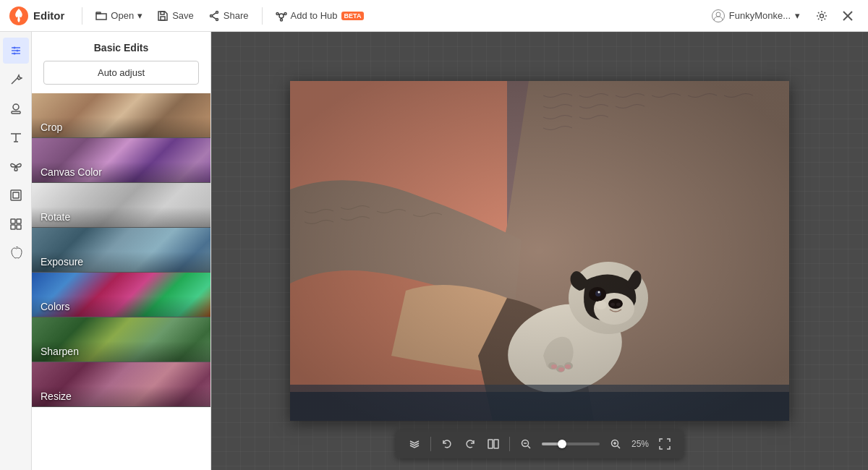 The image size is (868, 470). What do you see at coordinates (353, 16) in the screenshot?
I see `beta-badge: Beta` at bounding box center [353, 16].